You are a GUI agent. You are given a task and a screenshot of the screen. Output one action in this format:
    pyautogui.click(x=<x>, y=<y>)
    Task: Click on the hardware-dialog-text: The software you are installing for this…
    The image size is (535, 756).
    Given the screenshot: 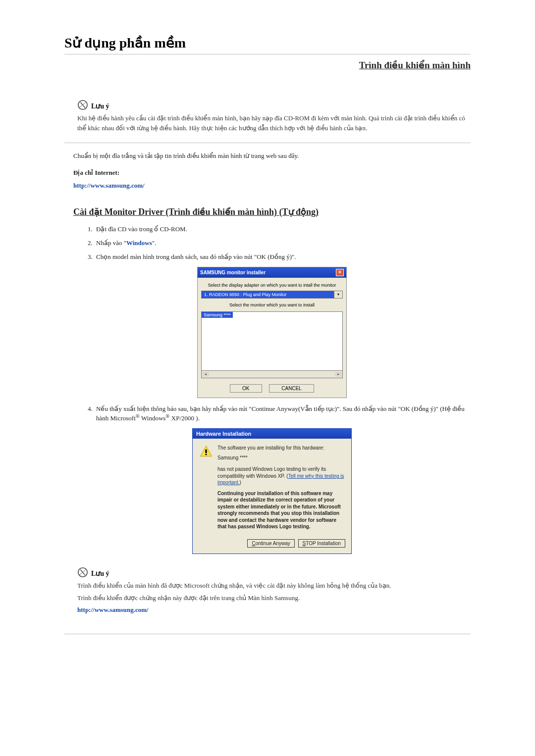 What is the action you would take?
    pyautogui.click(x=281, y=487)
    